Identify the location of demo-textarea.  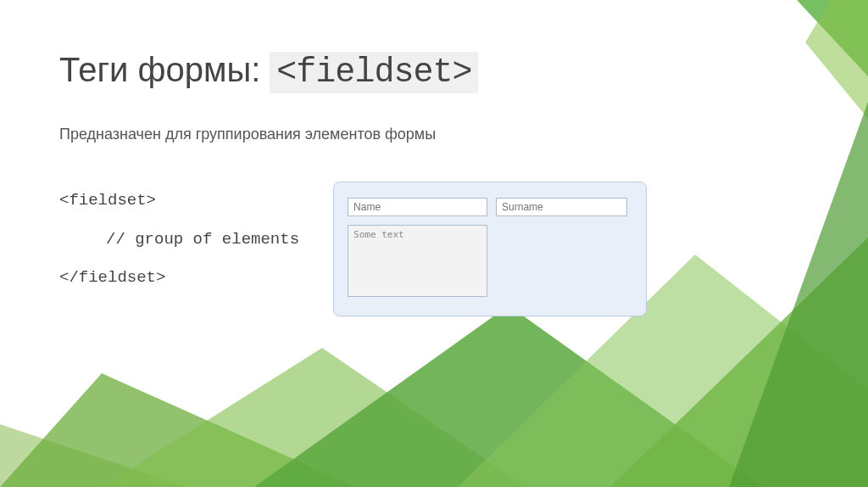
(417, 261).